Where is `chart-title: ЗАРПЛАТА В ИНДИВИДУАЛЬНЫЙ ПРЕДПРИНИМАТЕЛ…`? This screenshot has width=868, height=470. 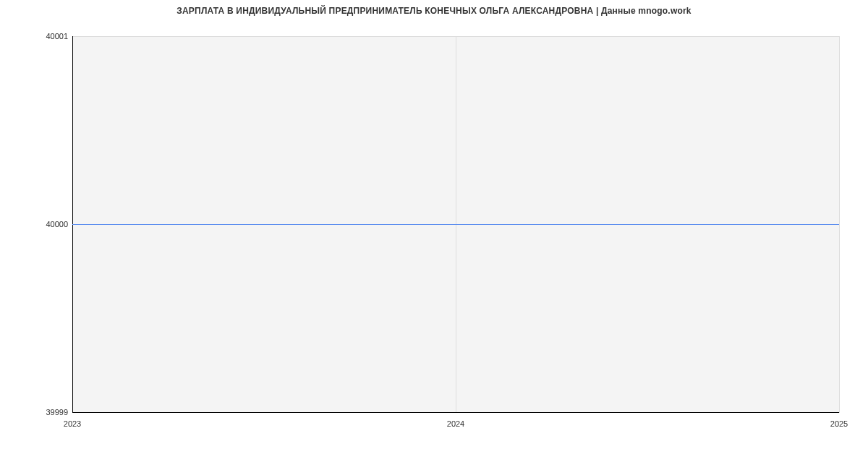
chart-title: ЗАРПЛАТА В ИНДИВИДУАЛЬНЫЙ ПРЕДПРИНИМАТЕЛ… is located at coordinates (434, 11).